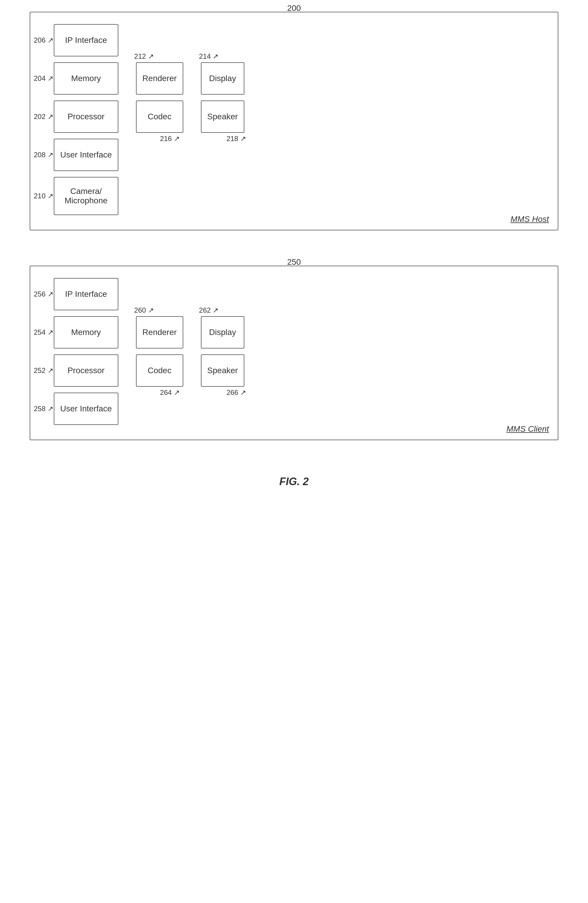 This screenshot has width=588, height=903. I want to click on diagram1-col-mid: 212 ↗ Renderer 216 ↗ Codec, so click(160, 79).